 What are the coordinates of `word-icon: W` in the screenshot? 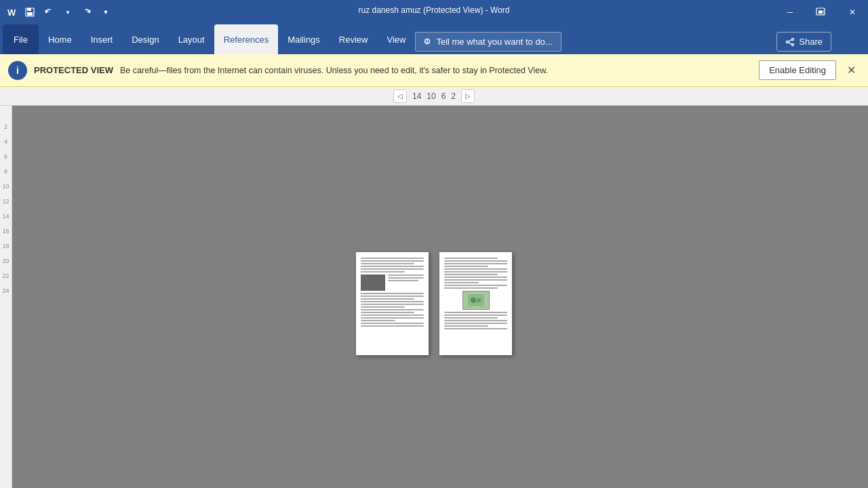 It's located at (12, 12).